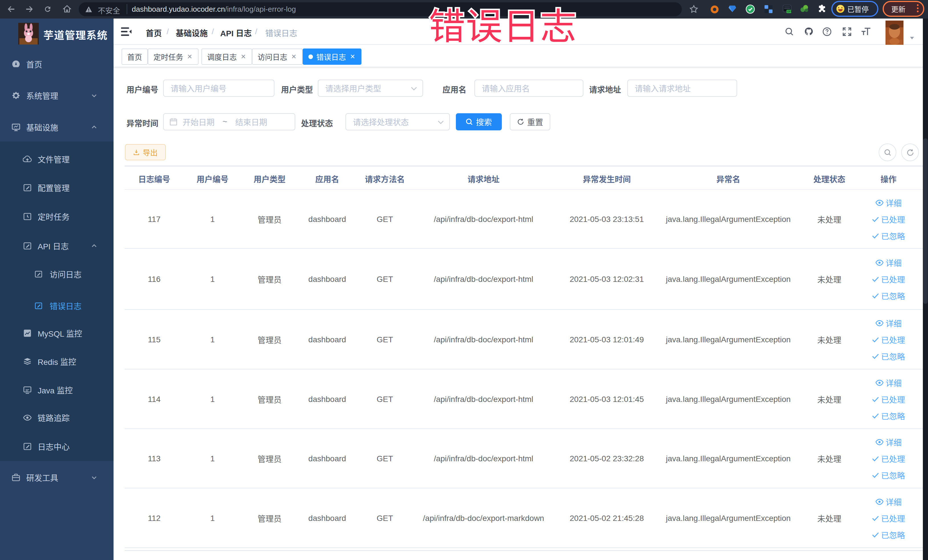 This screenshot has height=560, width=928. I want to click on svg-text: OFF, so click(789, 11).